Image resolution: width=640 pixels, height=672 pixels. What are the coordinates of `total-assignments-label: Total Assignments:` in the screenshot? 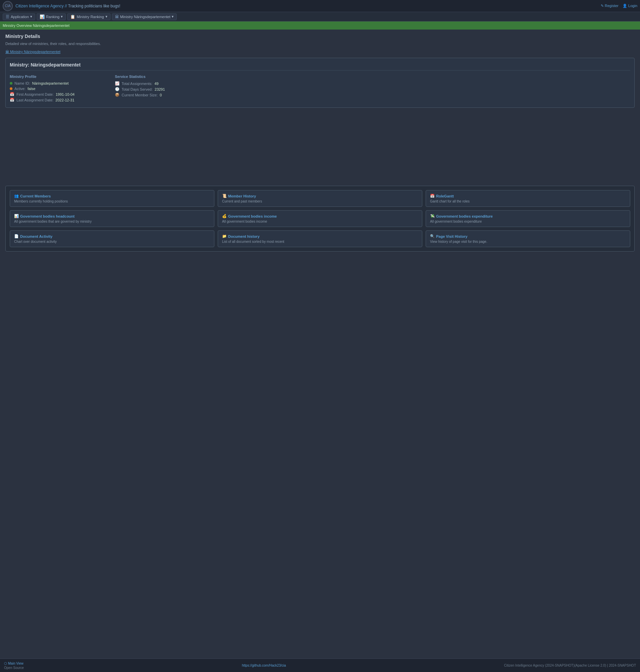 It's located at (137, 84).